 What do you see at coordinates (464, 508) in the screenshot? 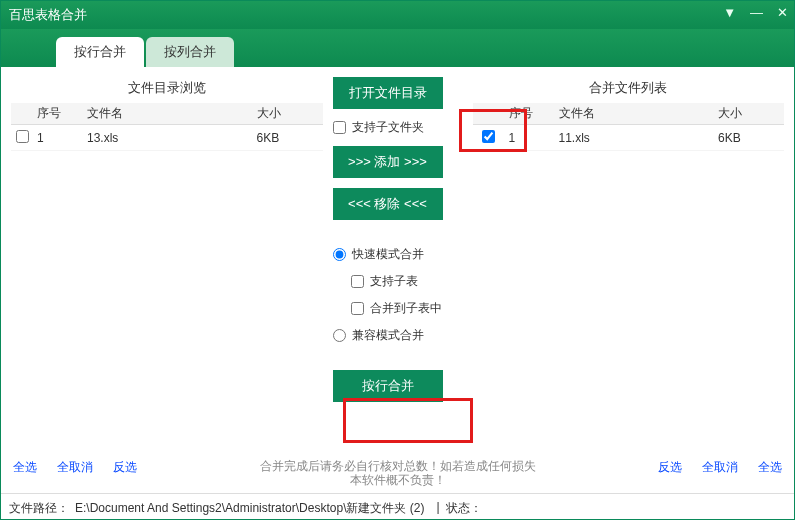
I see `state-label: 状态：` at bounding box center [464, 508].